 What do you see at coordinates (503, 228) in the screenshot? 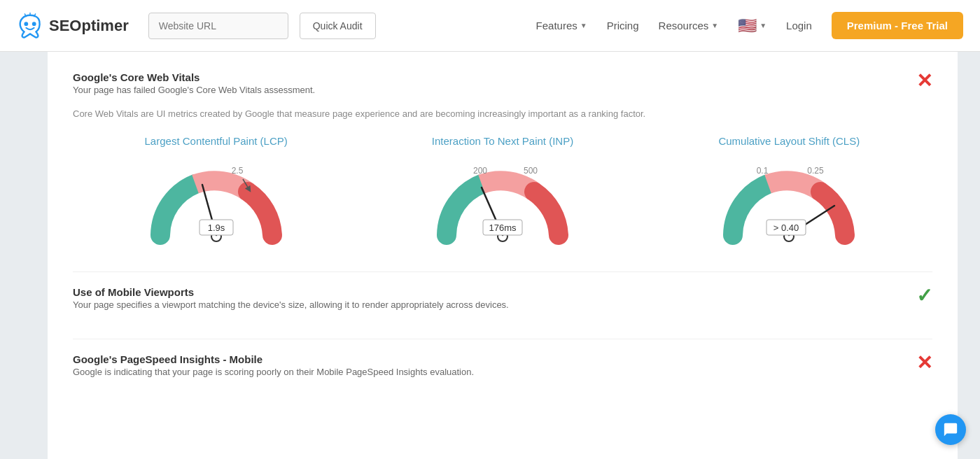
I see `svg-text: 176ms` at bounding box center [503, 228].